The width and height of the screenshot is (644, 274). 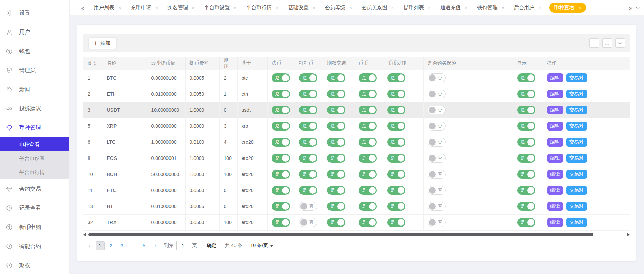 I want to click on columns-grid-button, so click(x=594, y=43).